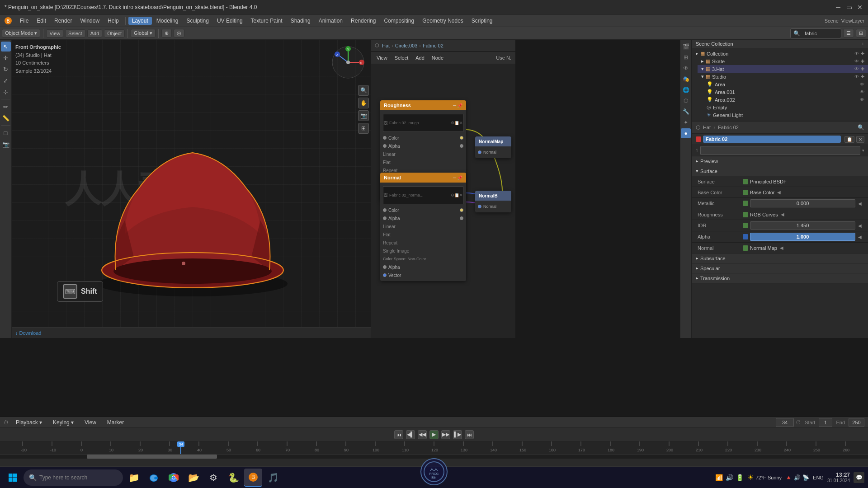 Image resolution: width=868 pixels, height=488 pixels. I want to click on battery-icon: 🔋, so click(740, 478).